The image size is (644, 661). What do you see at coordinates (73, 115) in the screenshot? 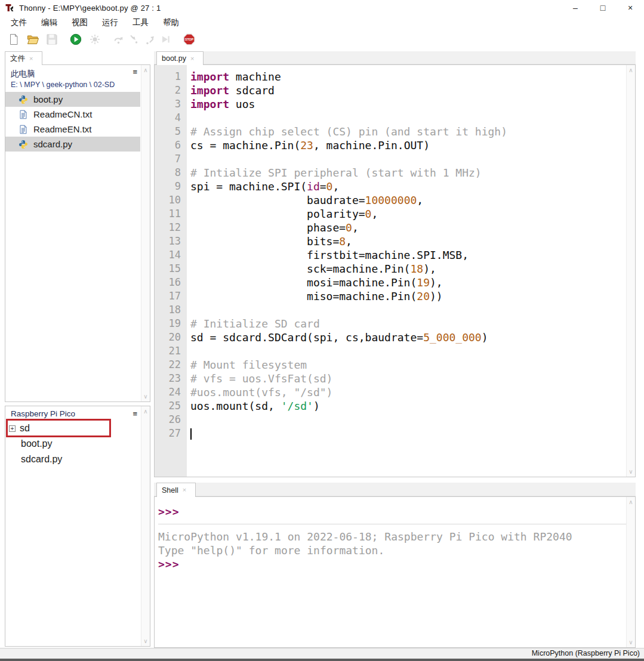
I see `file-list-item: ReadmeCN.txt` at bounding box center [73, 115].